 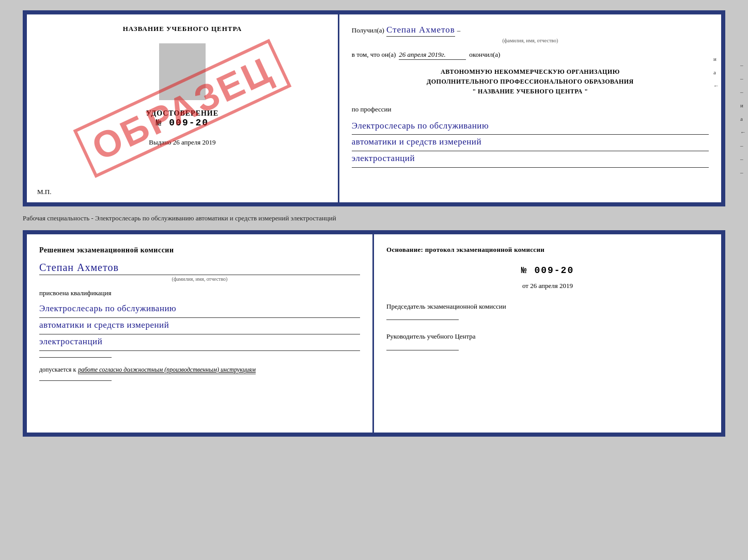 I want to click on from-date: 26 апреля 2019, so click(x=552, y=286).